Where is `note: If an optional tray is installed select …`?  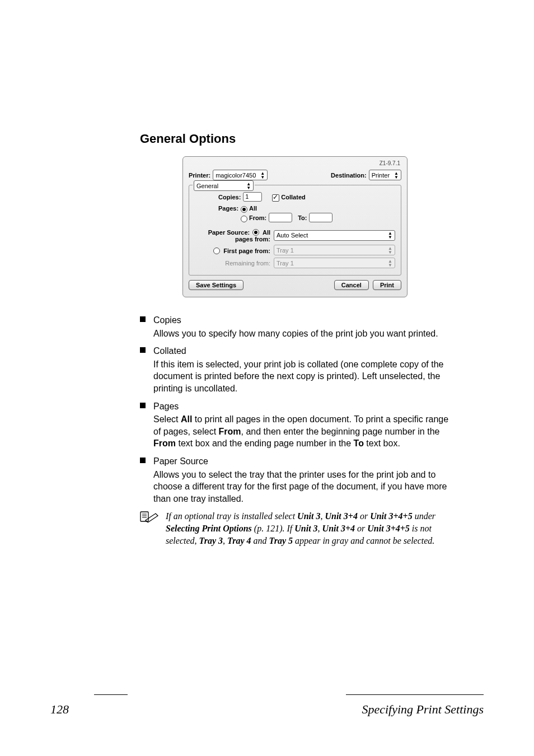
note: If an optional tray is installed select … is located at coordinates (295, 529).